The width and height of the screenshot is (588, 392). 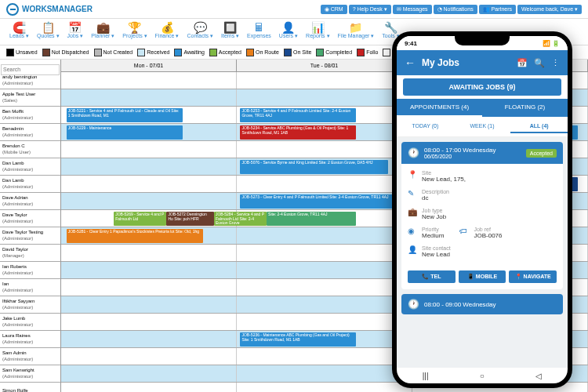 What do you see at coordinates (30, 115) in the screenshot?
I see `user-row: Ben Moffit(Administrator)` at bounding box center [30, 115].